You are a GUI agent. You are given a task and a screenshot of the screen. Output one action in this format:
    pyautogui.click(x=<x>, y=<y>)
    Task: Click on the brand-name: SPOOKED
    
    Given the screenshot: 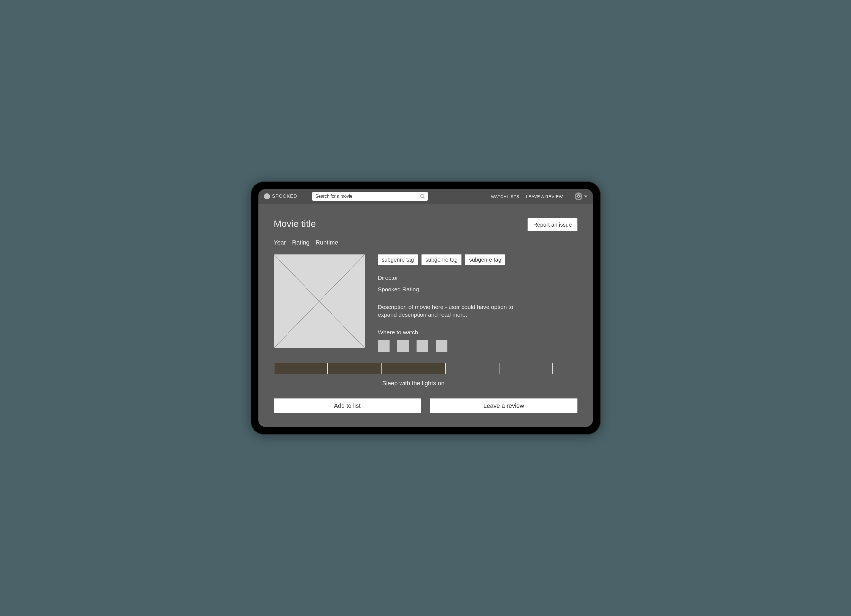 What is the action you would take?
    pyautogui.click(x=284, y=197)
    